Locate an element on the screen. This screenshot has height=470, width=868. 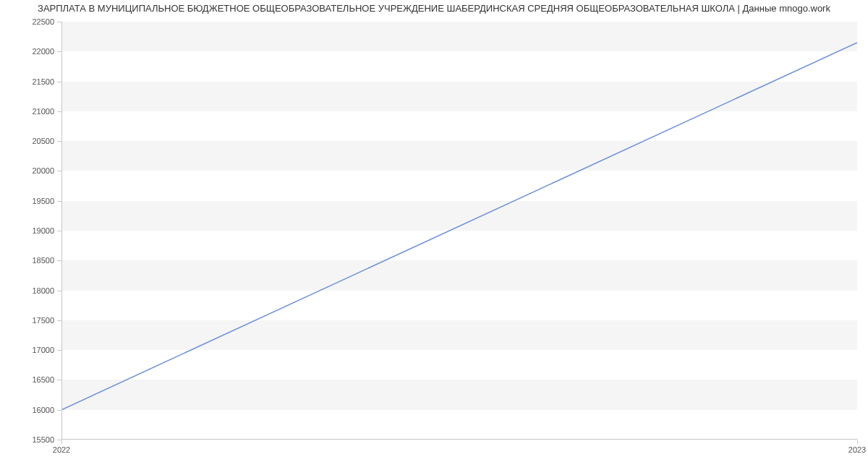
y-tick-label: 18000 is located at coordinates (43, 291).